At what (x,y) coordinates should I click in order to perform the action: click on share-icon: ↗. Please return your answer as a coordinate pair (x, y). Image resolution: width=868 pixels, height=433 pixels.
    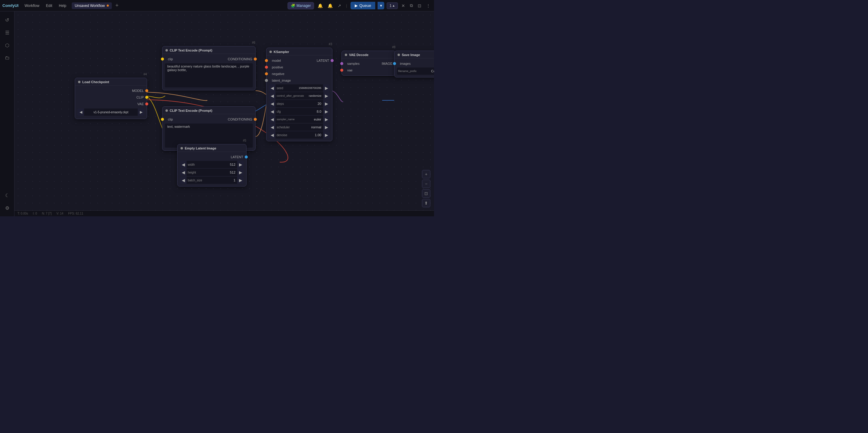
    Looking at the image, I should click on (339, 6).